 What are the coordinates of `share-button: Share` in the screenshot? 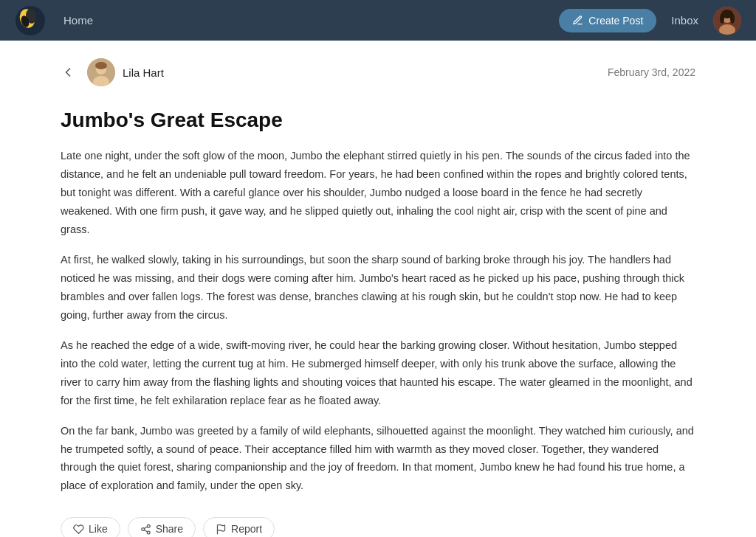 It's located at (162, 527).